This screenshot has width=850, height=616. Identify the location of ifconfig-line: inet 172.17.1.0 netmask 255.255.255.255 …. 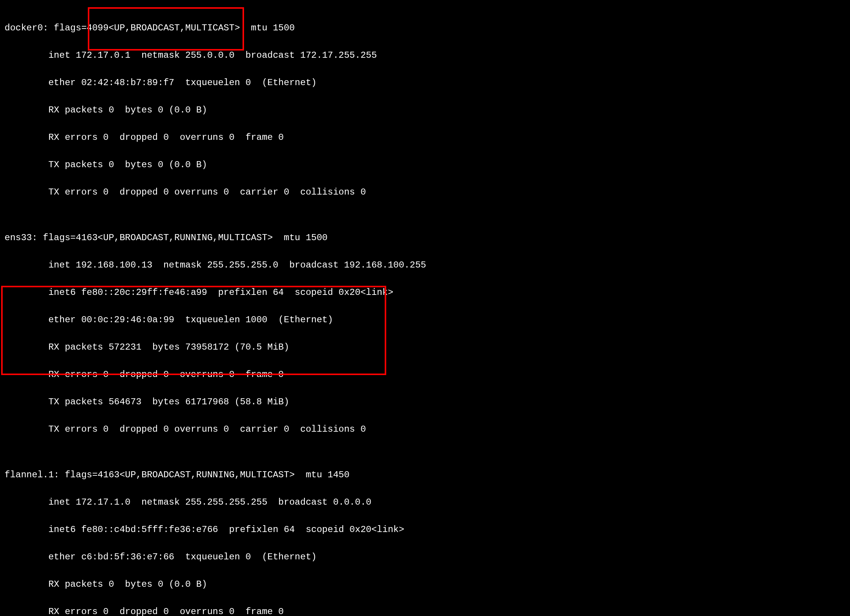
(425, 502).